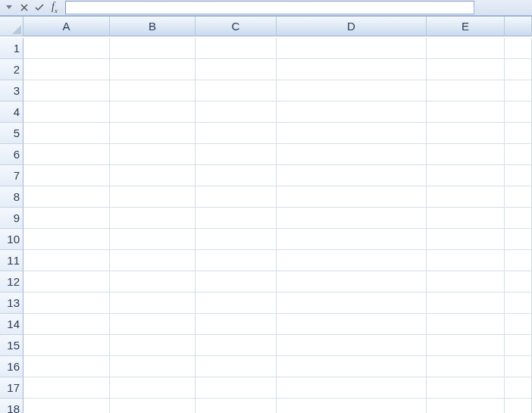 Image resolution: width=532 pixels, height=413 pixels. I want to click on cell-e15, so click(465, 346).